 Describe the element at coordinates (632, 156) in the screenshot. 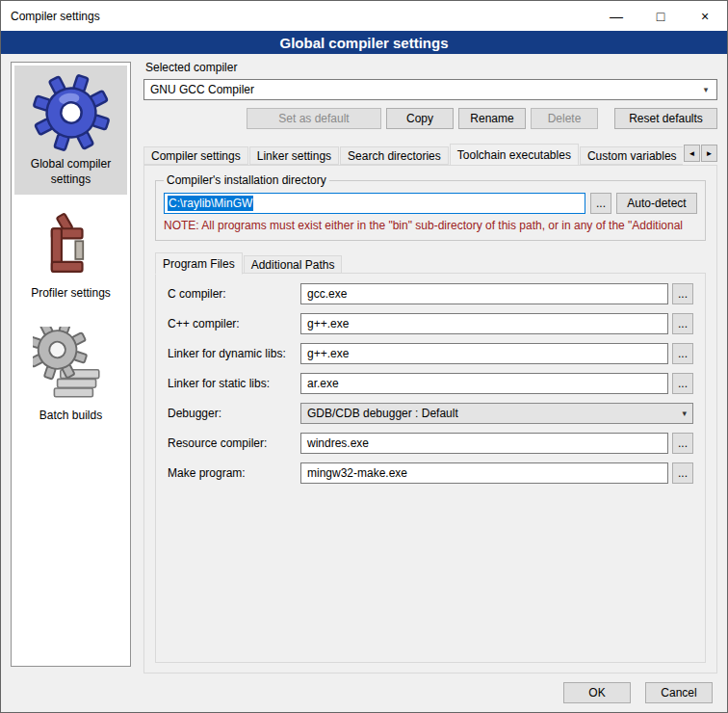

I see `tab-custom-variables: Custom variables` at that location.